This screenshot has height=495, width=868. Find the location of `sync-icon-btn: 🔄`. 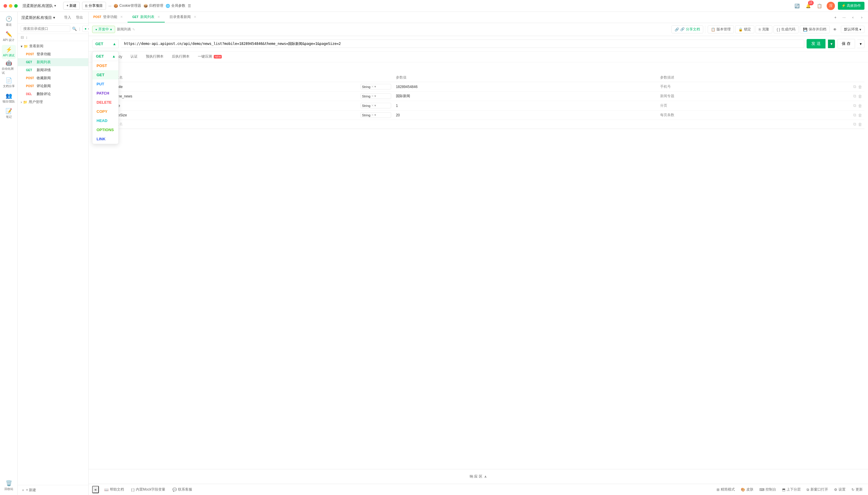

sync-icon-btn: 🔄 is located at coordinates (797, 6).